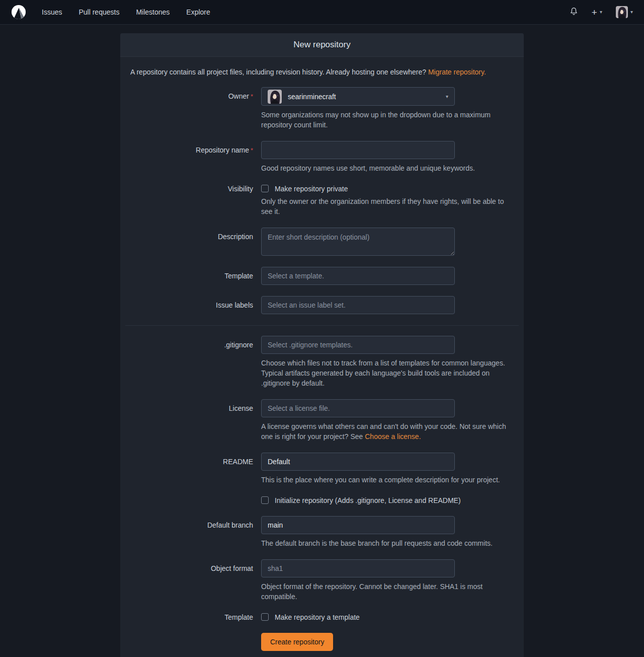 The width and height of the screenshot is (644, 657). What do you see at coordinates (322, 617) in the screenshot?
I see `template-checkbox-field: Template Make repository a template` at bounding box center [322, 617].